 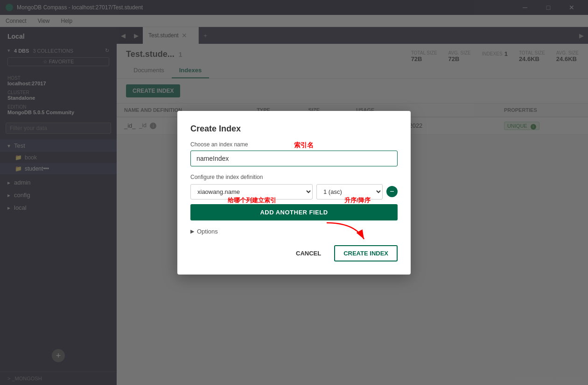 I want to click on field-row: xiaowang.name 1 (asc) -1 (desc) −, so click(x=294, y=192).